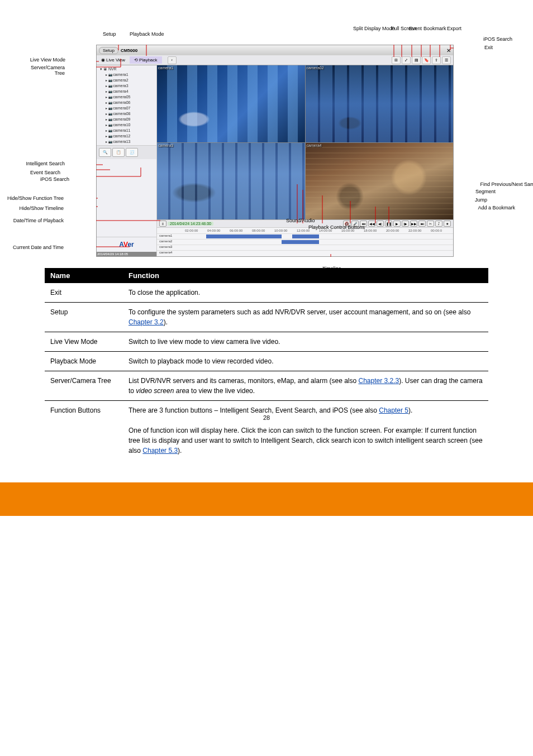 The height and width of the screenshot is (756, 533). What do you see at coordinates (496, 208) in the screenshot?
I see `lbl-add-bm: Add a Bookmark` at bounding box center [496, 208].